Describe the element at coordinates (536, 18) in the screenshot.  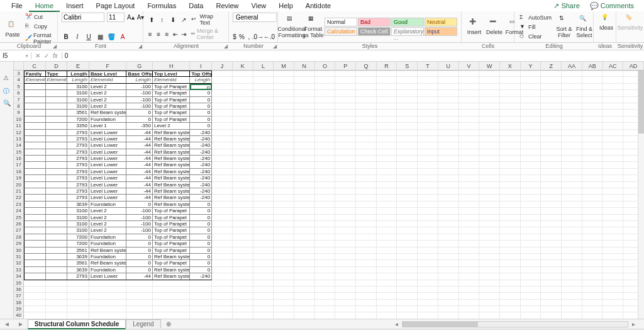
I see `autosum-button: ΣAutoSum` at that location.